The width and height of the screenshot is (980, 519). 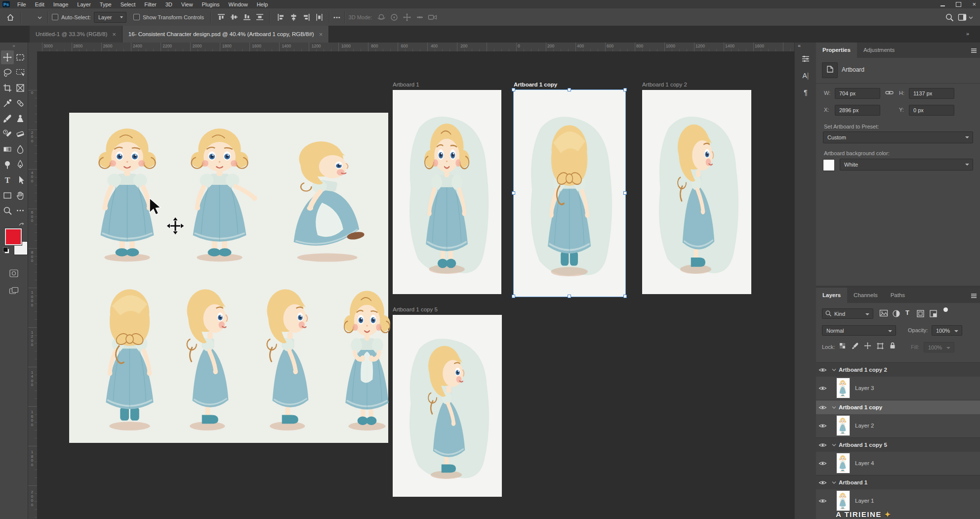 I want to click on tab-paths: Paths, so click(x=898, y=296).